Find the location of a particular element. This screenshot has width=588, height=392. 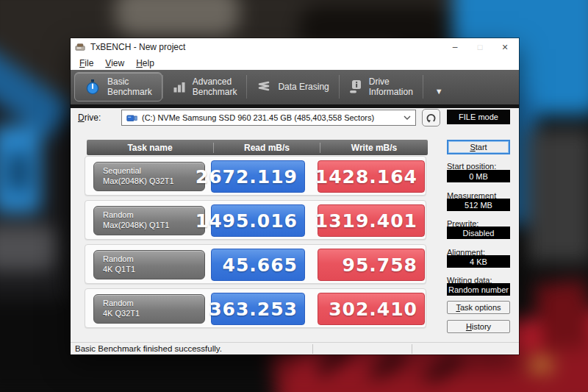

bg-light-patch is located at coordinates (177, 19).